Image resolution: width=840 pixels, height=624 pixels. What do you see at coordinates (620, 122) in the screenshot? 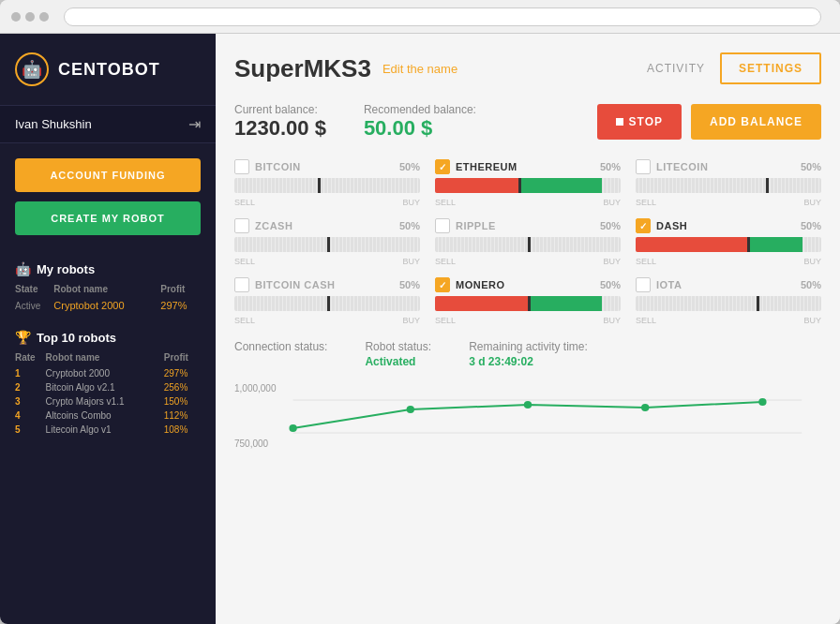
I see `stop-icon` at bounding box center [620, 122].